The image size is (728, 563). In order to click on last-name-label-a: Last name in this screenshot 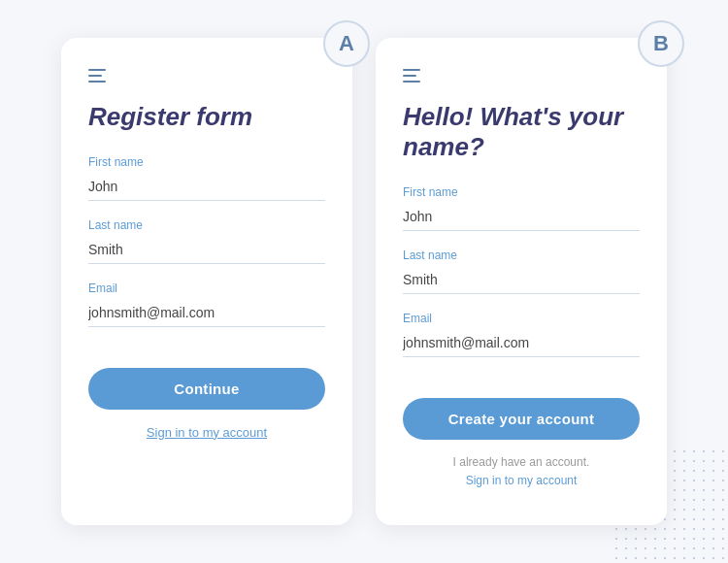, I will do `click(207, 225)`.